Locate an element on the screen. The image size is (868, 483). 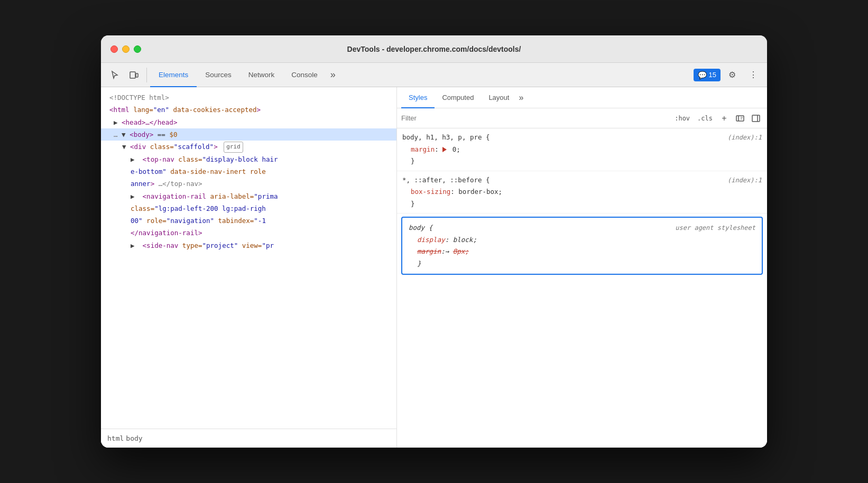
styles-more-button: » is located at coordinates (521, 98).